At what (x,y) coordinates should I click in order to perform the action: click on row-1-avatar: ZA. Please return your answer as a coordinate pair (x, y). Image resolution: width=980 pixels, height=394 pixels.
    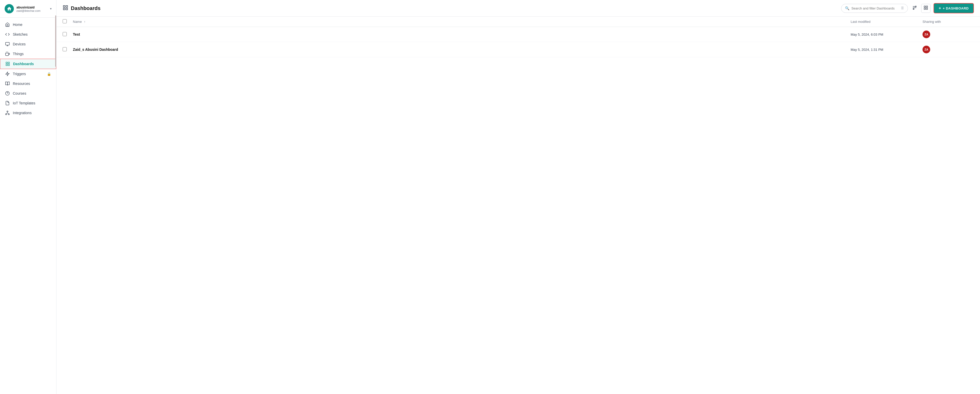
    Looking at the image, I should click on (926, 34).